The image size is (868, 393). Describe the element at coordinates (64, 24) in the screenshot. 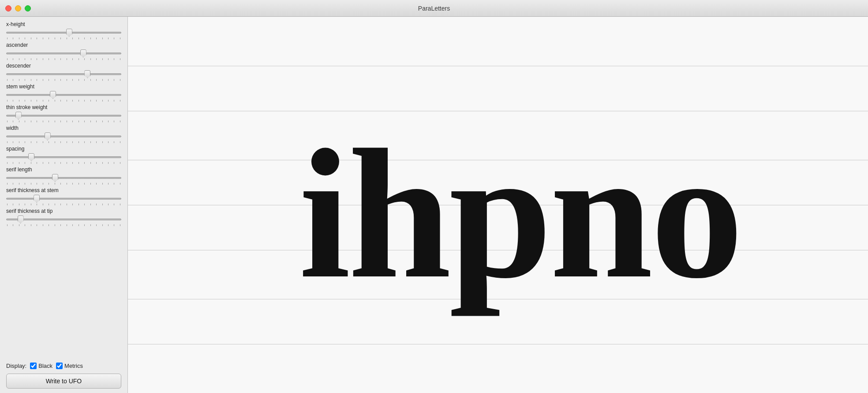

I see `slider-label-x-height: x-height` at that location.